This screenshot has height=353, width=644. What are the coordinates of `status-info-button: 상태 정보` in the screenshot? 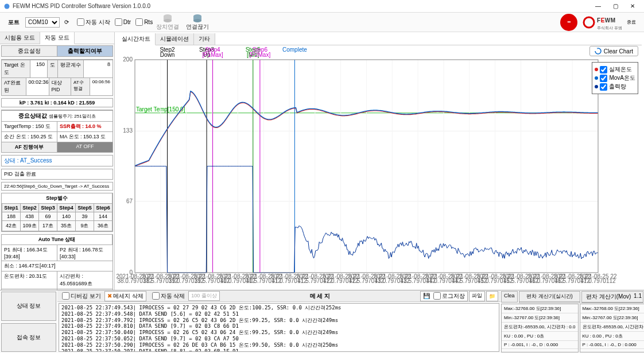 It's located at (29, 307).